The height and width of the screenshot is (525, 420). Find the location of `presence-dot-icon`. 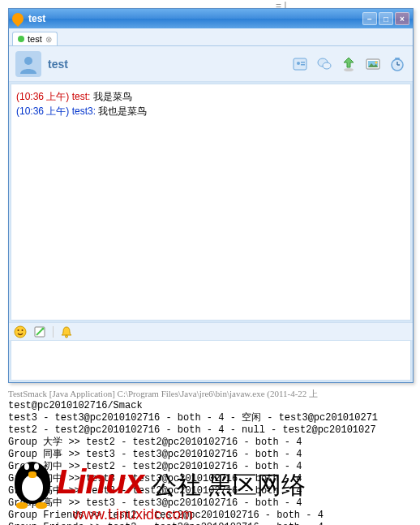

presence-dot-icon is located at coordinates (21, 39).